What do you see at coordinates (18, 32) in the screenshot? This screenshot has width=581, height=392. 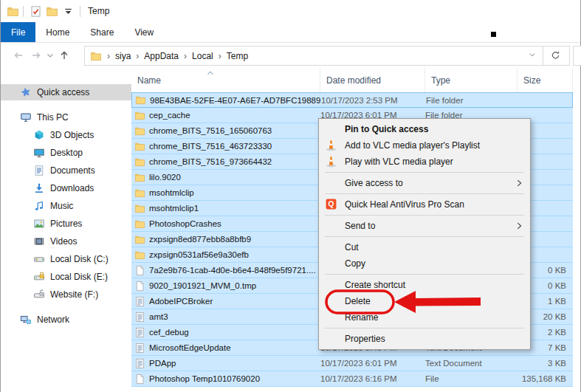 I see `tab-file: File` at bounding box center [18, 32].